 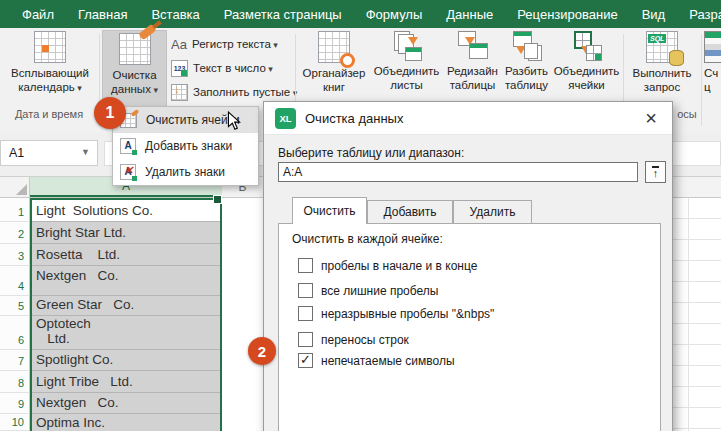 What do you see at coordinates (354, 118) in the screenshot?
I see `dialog-title: Очистка данных` at bounding box center [354, 118].